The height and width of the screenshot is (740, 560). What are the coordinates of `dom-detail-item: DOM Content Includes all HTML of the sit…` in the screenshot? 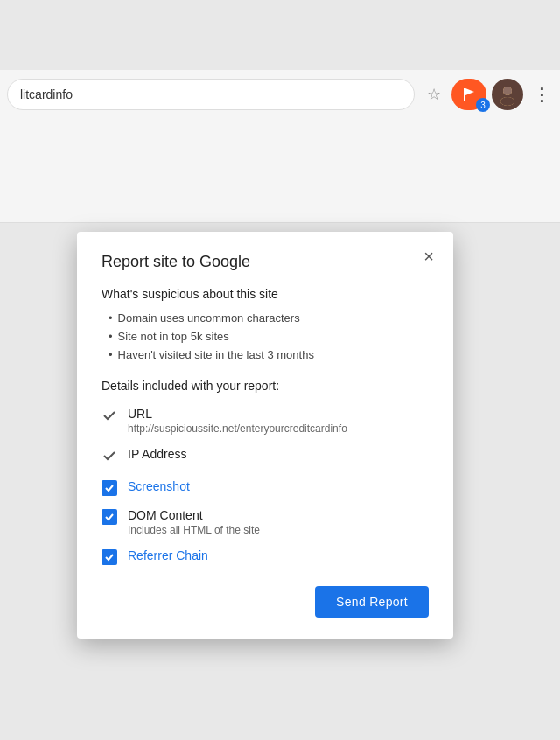 It's located at (265, 522).